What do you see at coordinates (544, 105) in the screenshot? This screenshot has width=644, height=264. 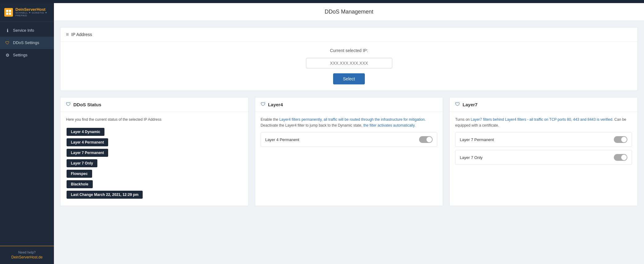 I see `layer7-header: 🛡 Layer7` at bounding box center [544, 105].